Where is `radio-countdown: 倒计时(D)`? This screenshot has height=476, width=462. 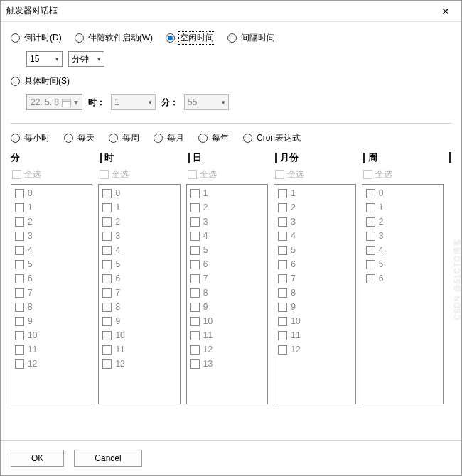 radio-countdown: 倒计时(D) is located at coordinates (36, 38).